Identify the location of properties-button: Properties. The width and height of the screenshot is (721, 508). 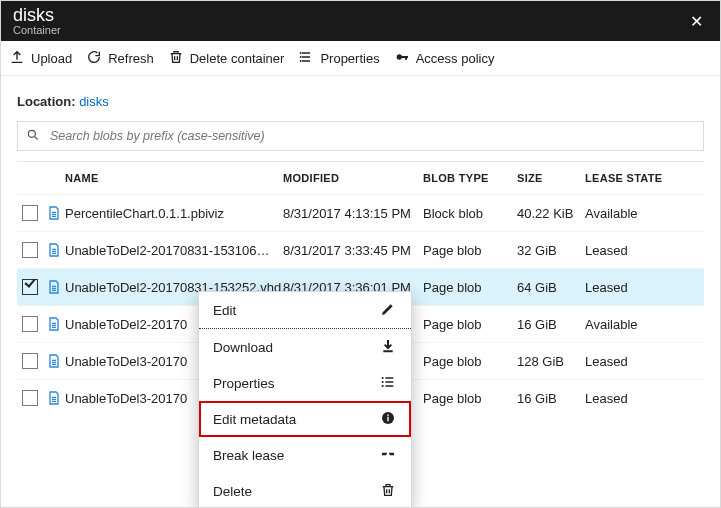
(338, 58).